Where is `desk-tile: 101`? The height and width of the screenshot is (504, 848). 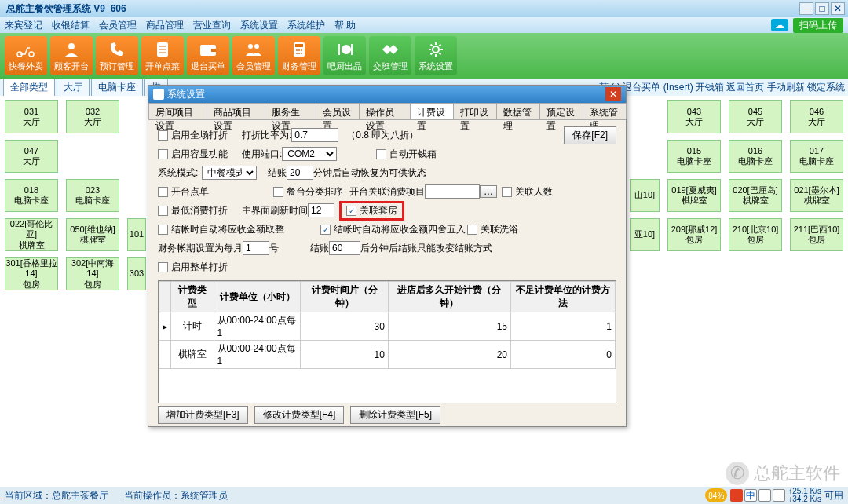 desk-tile: 101 is located at coordinates (137, 235).